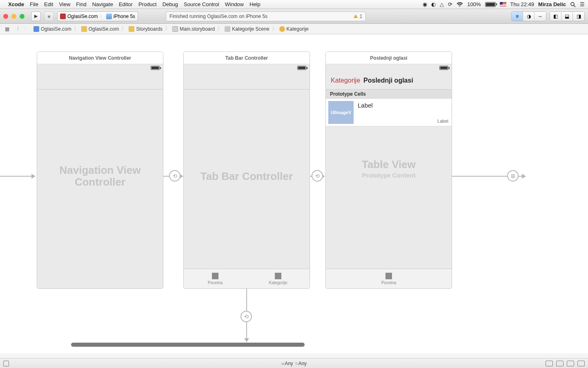  What do you see at coordinates (361, 16) in the screenshot?
I see `warning-count: 1` at bounding box center [361, 16].